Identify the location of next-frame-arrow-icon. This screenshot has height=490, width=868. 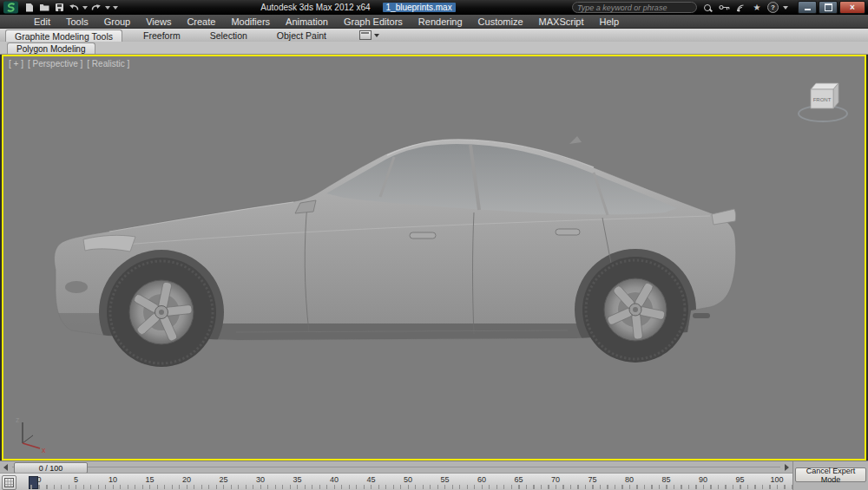
(786, 467).